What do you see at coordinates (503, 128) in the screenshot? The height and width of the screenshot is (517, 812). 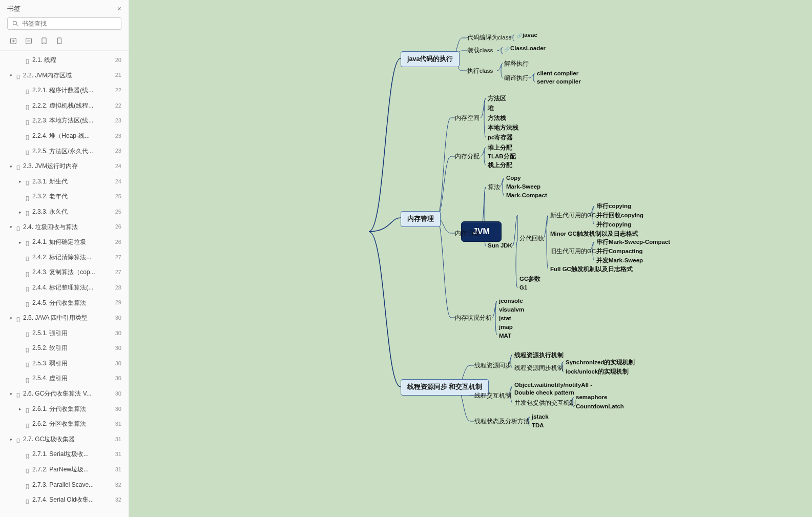 I see `leaf: 本地方法栈` at bounding box center [503, 128].